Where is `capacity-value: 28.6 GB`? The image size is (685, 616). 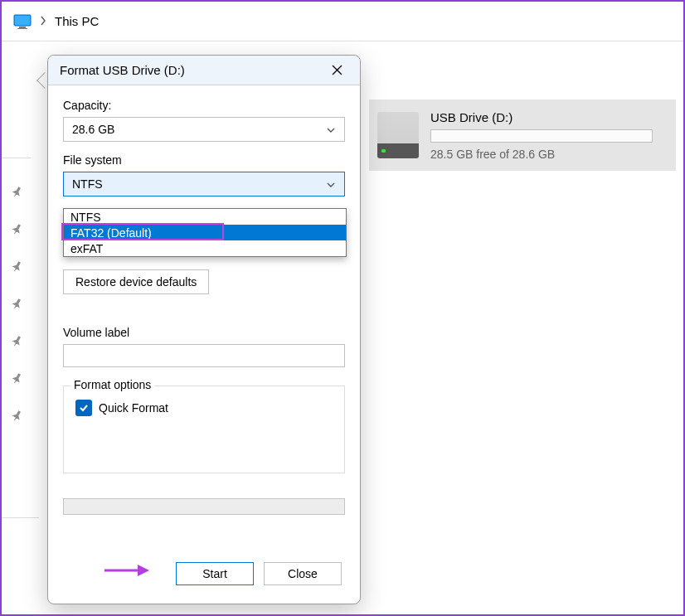 capacity-value: 28.6 GB is located at coordinates (93, 129).